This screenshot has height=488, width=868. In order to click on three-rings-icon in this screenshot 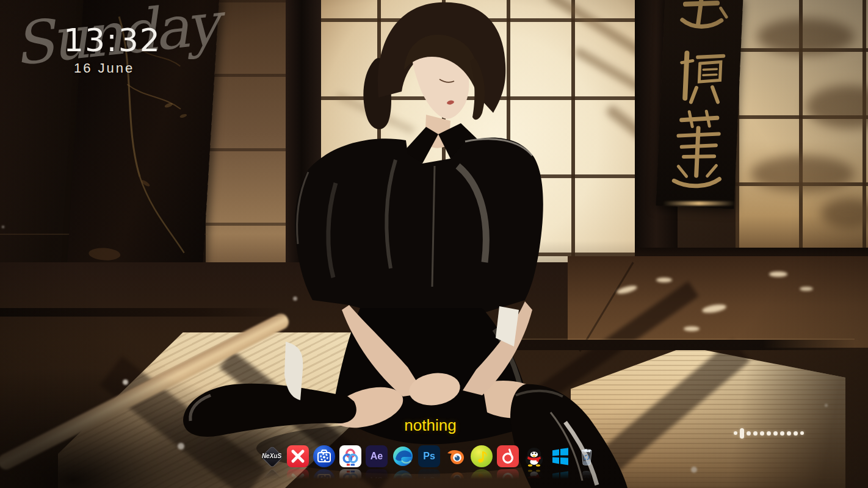, I will do `click(350, 456)`.